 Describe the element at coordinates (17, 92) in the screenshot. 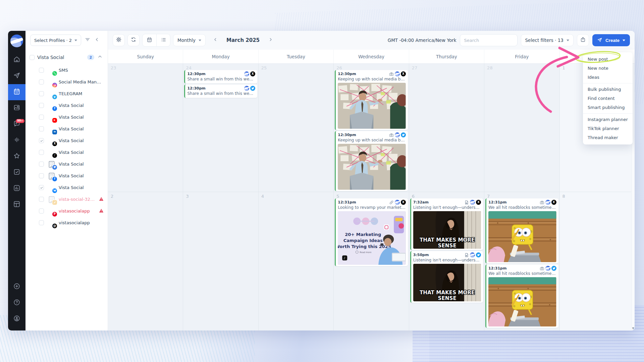

I see `sidebar-item-calendar` at that location.